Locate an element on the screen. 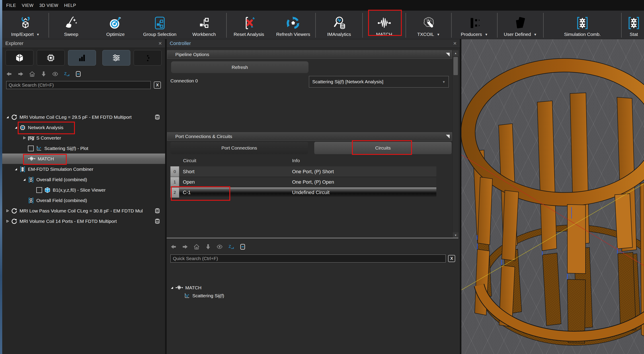 This screenshot has height=354, width=644. chip-icon is located at coordinates (22, 127).